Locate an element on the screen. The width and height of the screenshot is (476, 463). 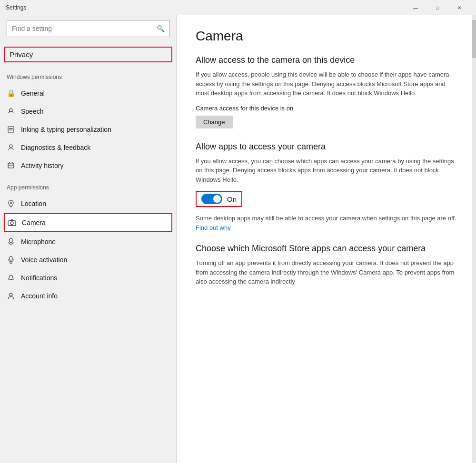
microphone-icon is located at coordinates (11, 242).